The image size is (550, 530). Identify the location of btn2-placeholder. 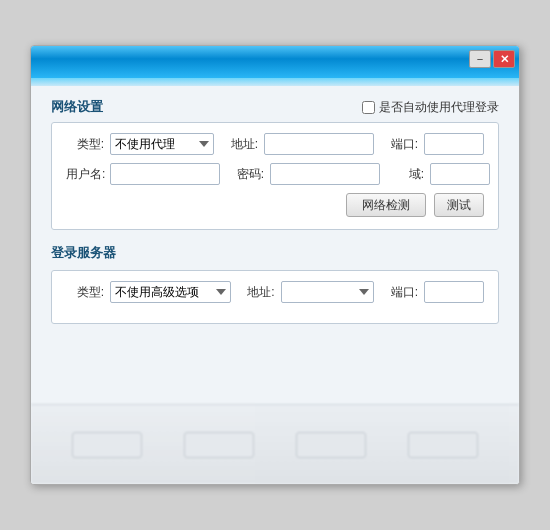
(219, 445).